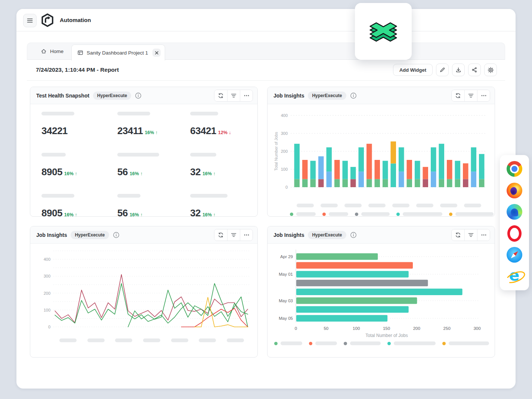 Image resolution: width=532 pixels, height=399 pixels. What do you see at coordinates (362, 283) in the screenshot?
I see `hbar-gray` at bounding box center [362, 283].